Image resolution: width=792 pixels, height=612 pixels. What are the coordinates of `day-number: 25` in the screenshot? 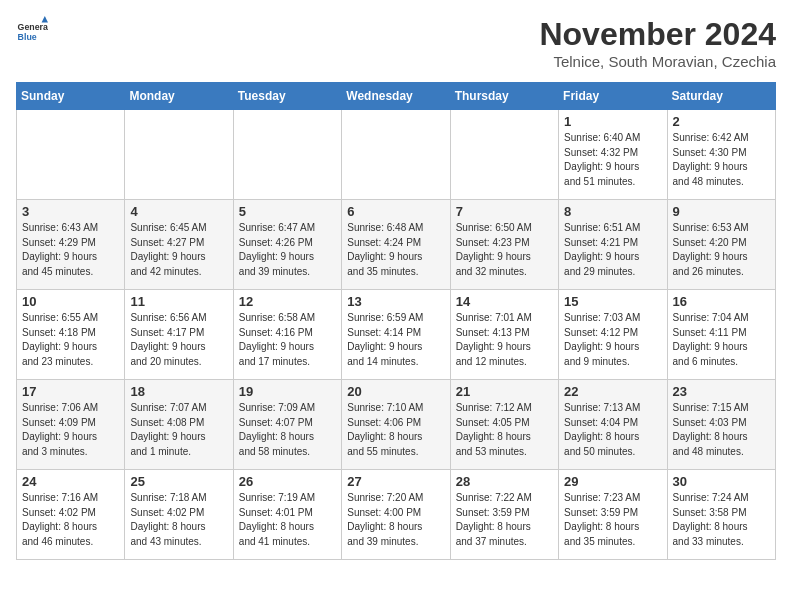 It's located at (178, 482).